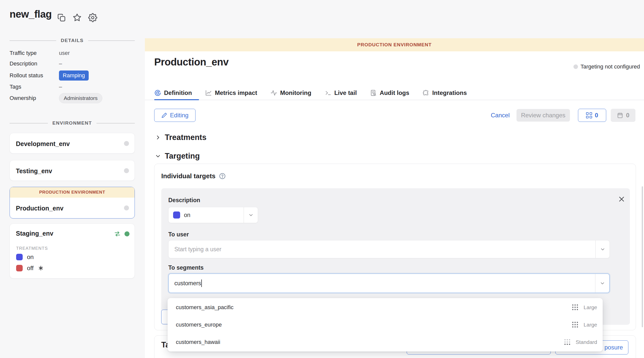  Describe the element at coordinates (72, 251) in the screenshot. I see `env-card-staging: Staging_env TREATMENTS on off` at that location.